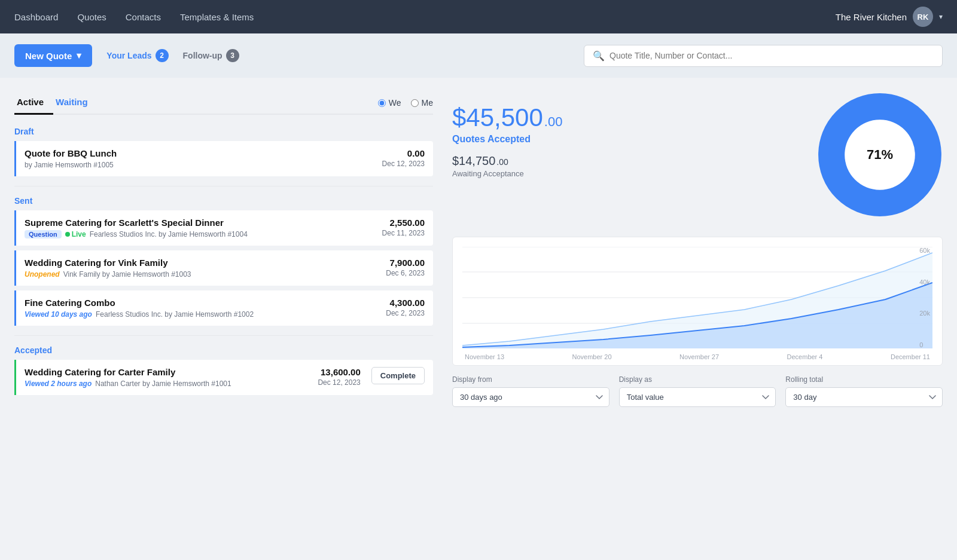 The width and height of the screenshot is (957, 560). I want to click on quote-meta: Unopened Vink Family by Jamie Hemsworth …, so click(202, 274).